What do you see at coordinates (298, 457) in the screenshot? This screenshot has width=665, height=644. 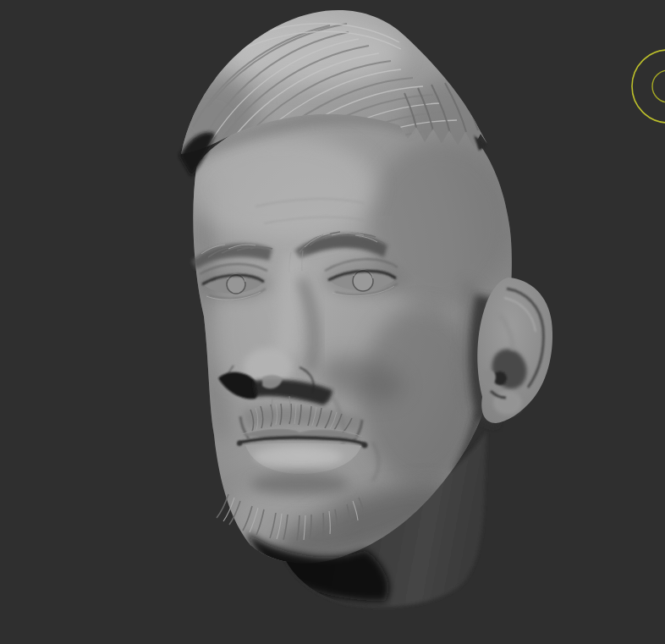 I see `lower-lip-highlight` at bounding box center [298, 457].